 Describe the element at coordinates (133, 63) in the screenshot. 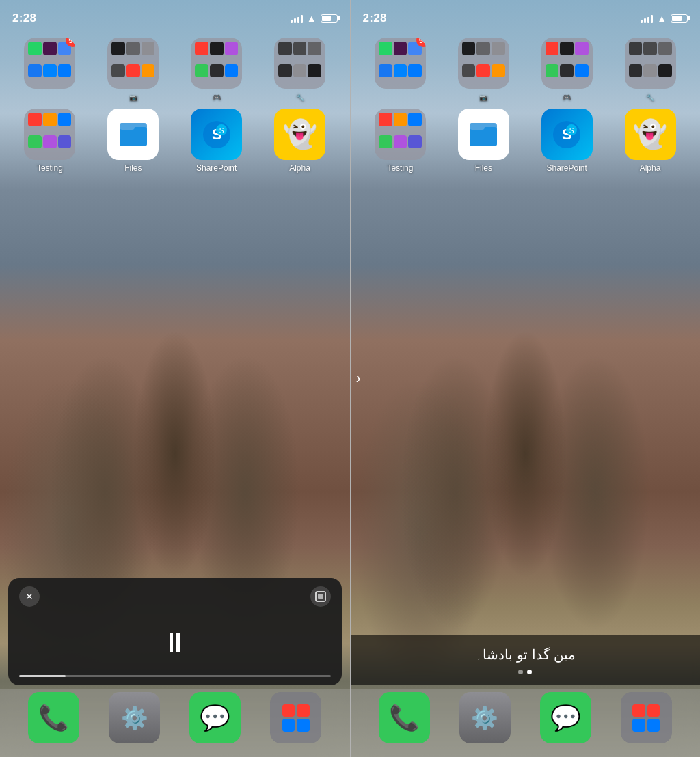

I see `camera-folder-icon` at that location.